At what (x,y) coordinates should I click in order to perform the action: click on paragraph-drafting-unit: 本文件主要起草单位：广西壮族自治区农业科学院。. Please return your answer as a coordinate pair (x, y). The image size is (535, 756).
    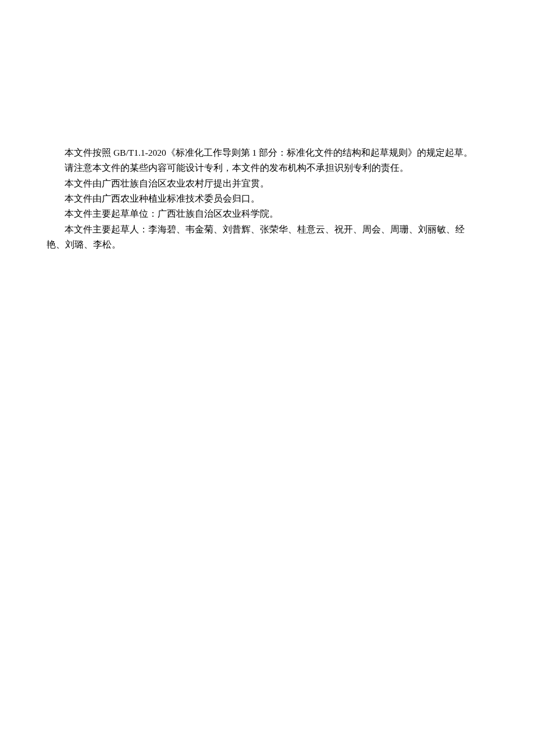
    Looking at the image, I should click on (268, 214).